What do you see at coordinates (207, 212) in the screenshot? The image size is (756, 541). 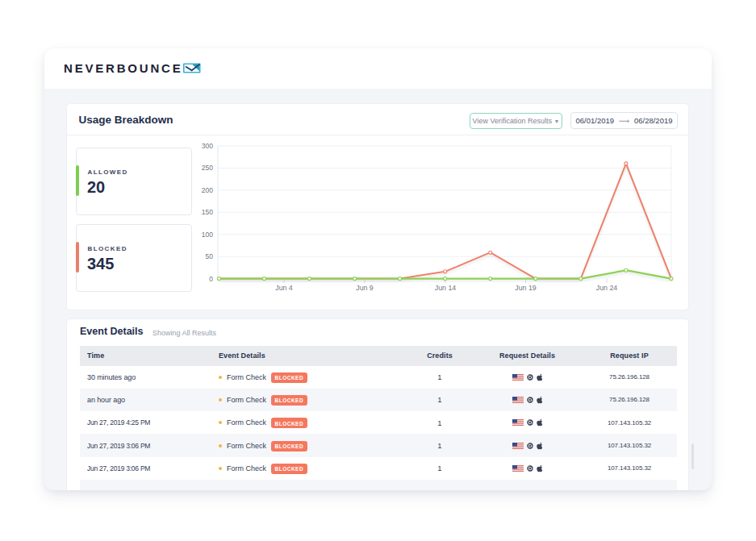 I see `svg-text: 150` at bounding box center [207, 212].